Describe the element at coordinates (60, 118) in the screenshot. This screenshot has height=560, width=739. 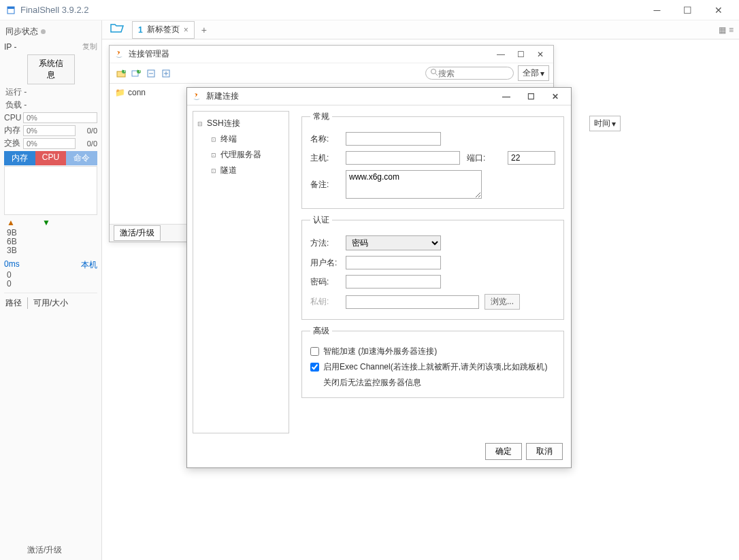
I see `cpu-input` at that location.